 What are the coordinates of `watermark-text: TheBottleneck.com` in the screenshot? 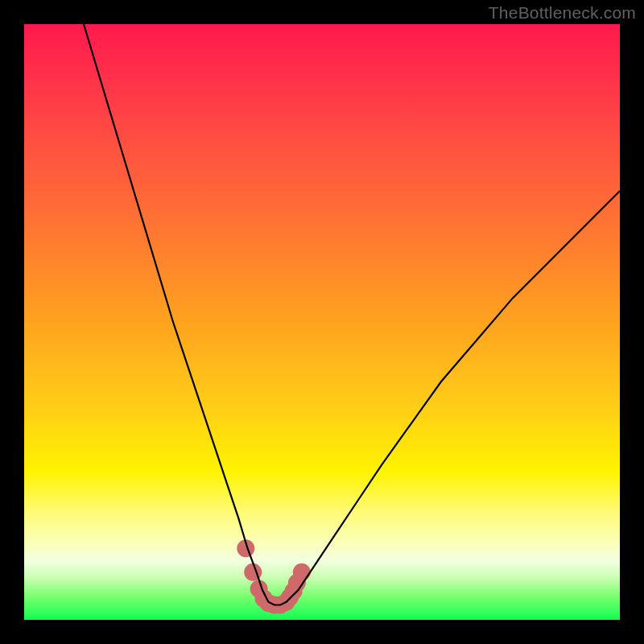 It's located at (562, 13).